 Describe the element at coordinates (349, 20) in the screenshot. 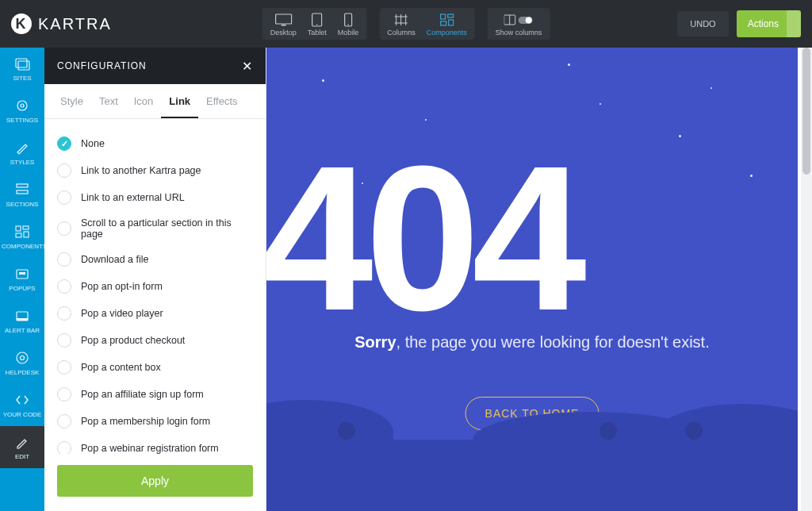

I see `mobile-icon` at that location.